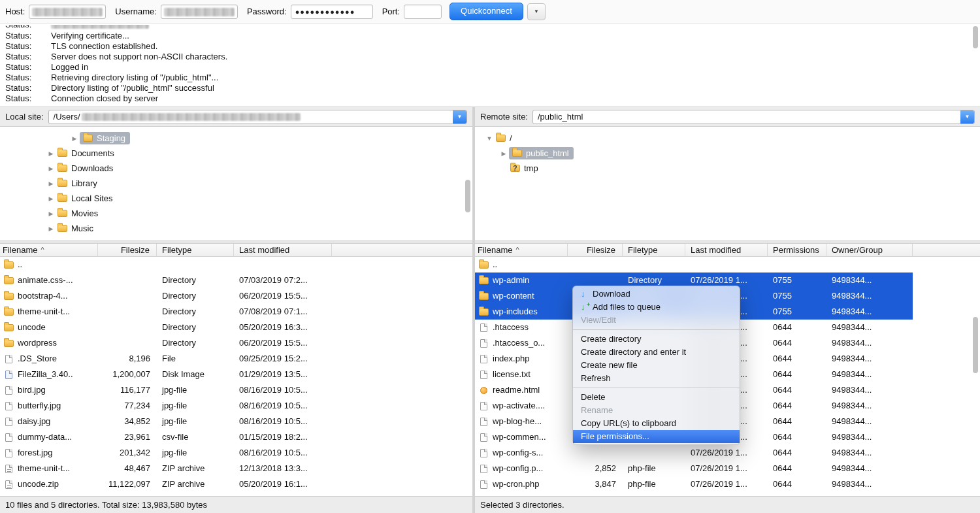 The width and height of the screenshot is (980, 513). Describe the element at coordinates (127, 422) in the screenshot. I see `cell-size: 34,852` at that location.